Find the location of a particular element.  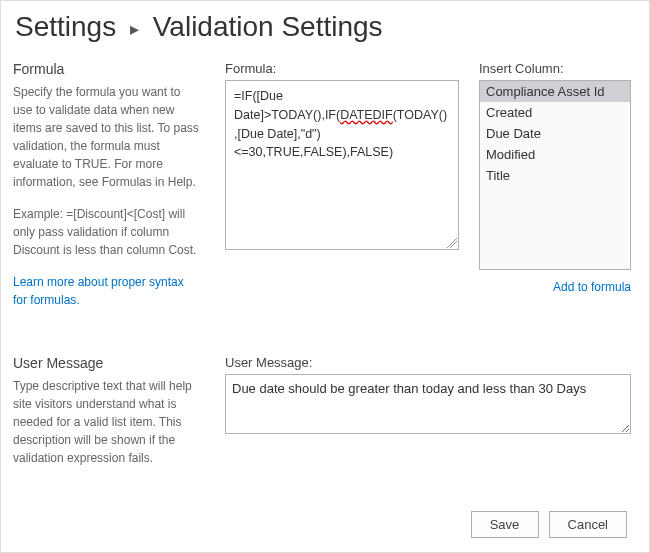

formula-syntax-link: Learn more about proper syntax for formu… is located at coordinates (98, 291).